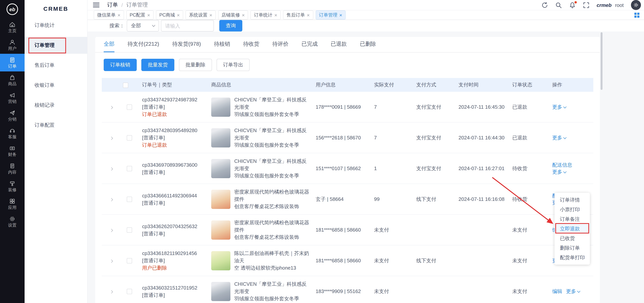 This screenshot has width=644, height=303. I want to click on order-verify-button: 订单核销, so click(120, 65).